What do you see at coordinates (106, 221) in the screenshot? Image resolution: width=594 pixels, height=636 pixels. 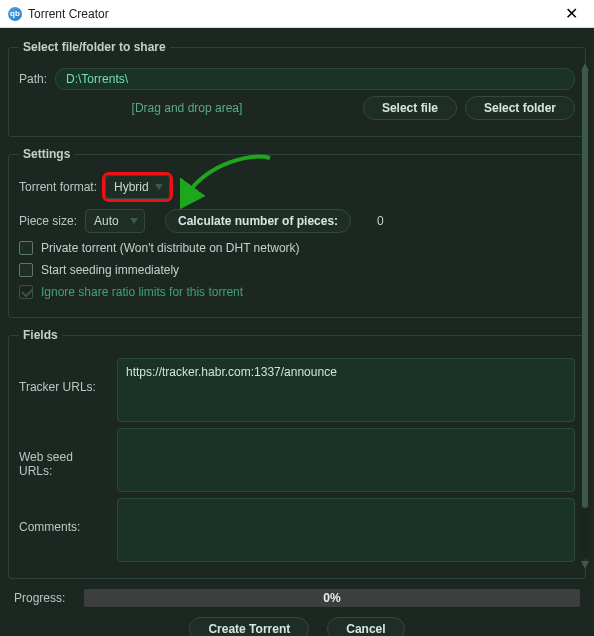 I see `piece-size-value: Auto` at bounding box center [106, 221].